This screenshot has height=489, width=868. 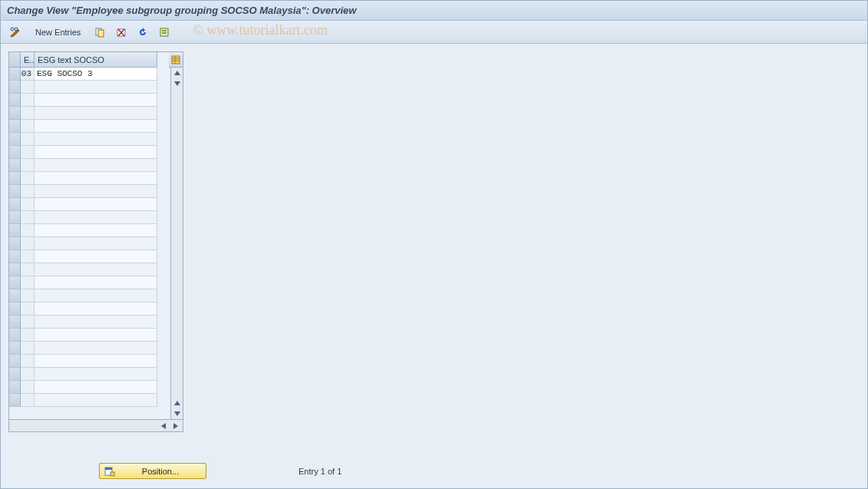 What do you see at coordinates (96, 425) in the screenshot?
I see `horizontal-scrollbar` at bounding box center [96, 425].